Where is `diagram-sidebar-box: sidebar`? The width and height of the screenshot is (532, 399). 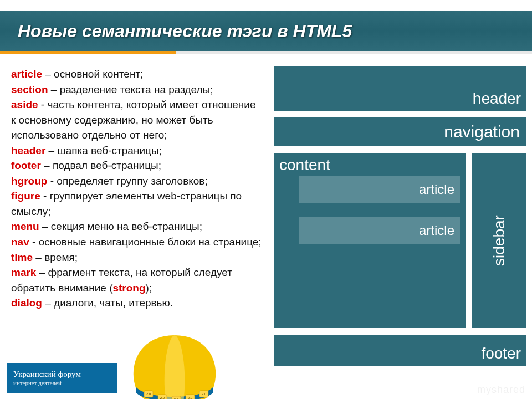
diagram-sidebar-box: sidebar is located at coordinates (499, 241).